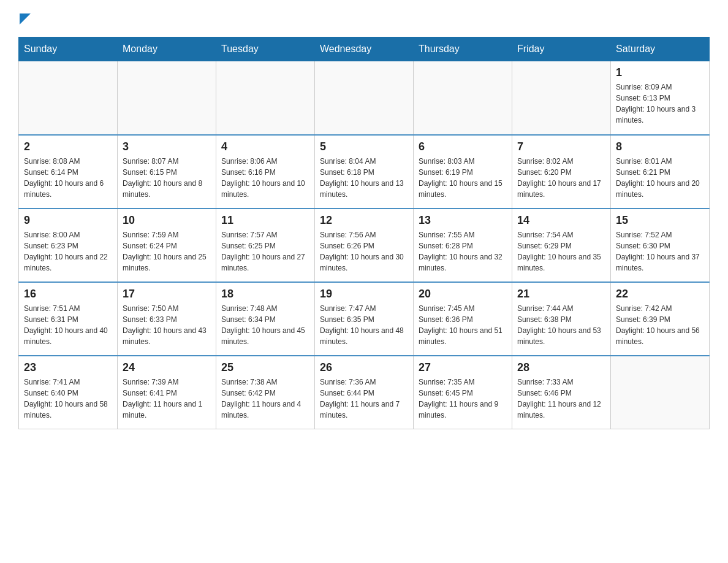 The height and width of the screenshot is (563, 728). I want to click on day-number: 26, so click(364, 368).